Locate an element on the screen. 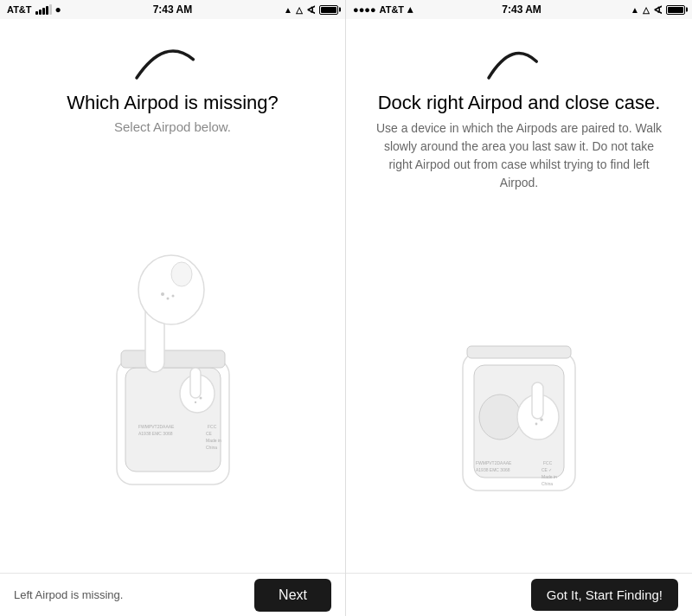 The image size is (692, 616). status-left-right: ●●●● AT&T ▴ is located at coordinates (382, 10).